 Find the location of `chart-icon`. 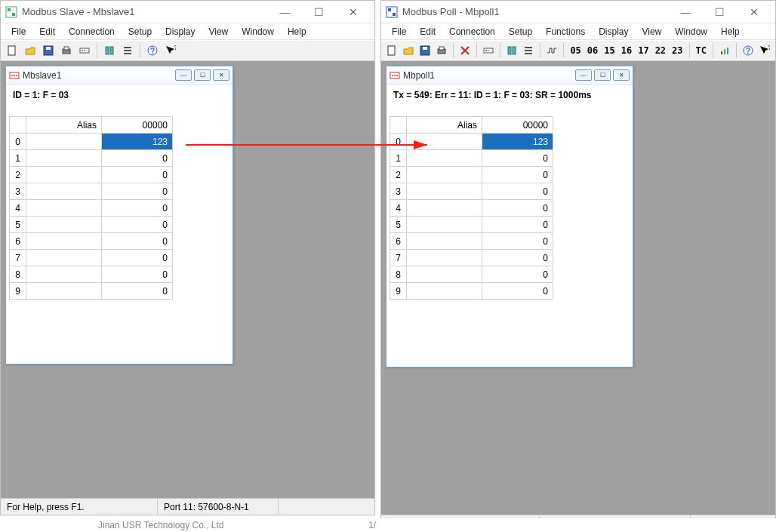

chart-icon is located at coordinates (725, 51).